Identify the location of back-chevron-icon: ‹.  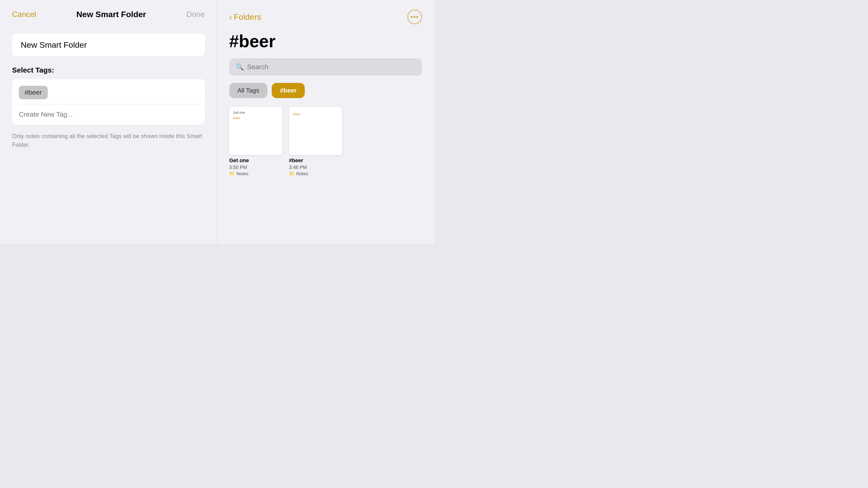
(230, 17).